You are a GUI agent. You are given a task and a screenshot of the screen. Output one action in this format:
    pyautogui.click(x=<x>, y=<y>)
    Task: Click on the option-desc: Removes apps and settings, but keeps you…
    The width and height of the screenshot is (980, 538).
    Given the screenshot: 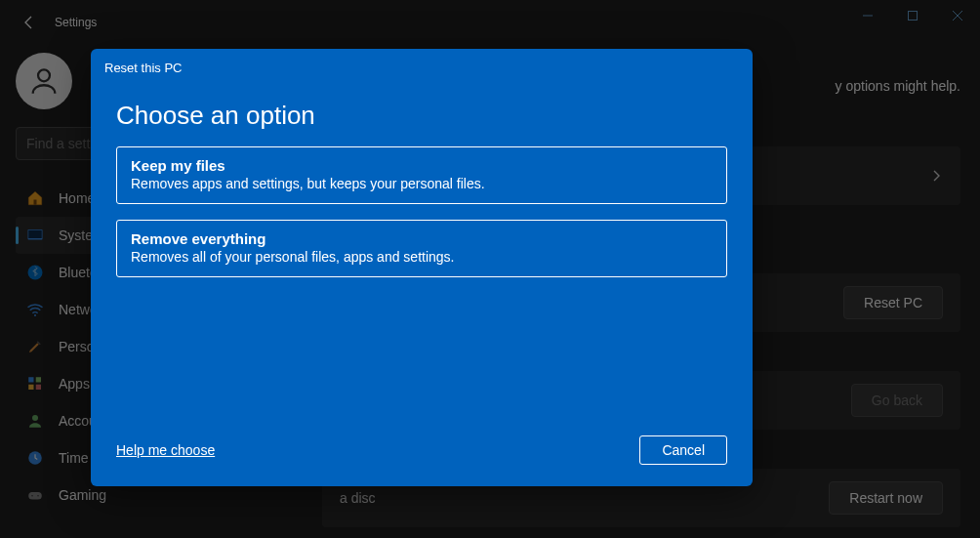 What is the action you would take?
    pyautogui.click(x=422, y=184)
    